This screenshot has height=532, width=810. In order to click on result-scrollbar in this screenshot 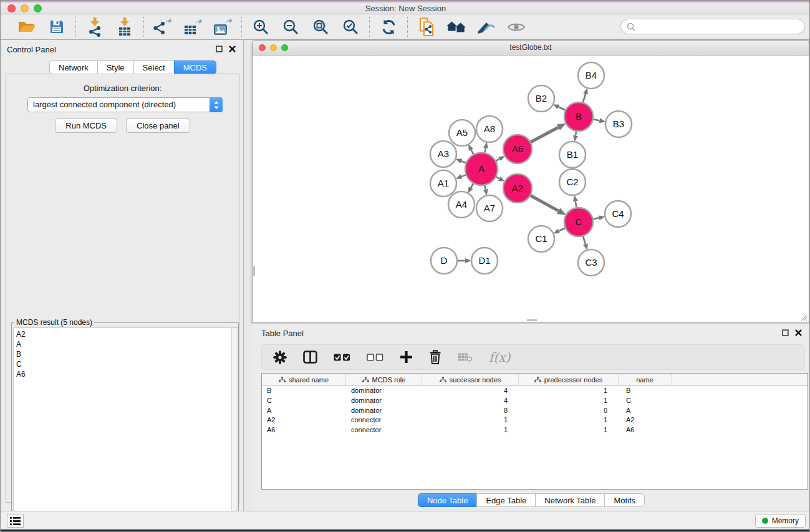, I will do `click(234, 430)`.